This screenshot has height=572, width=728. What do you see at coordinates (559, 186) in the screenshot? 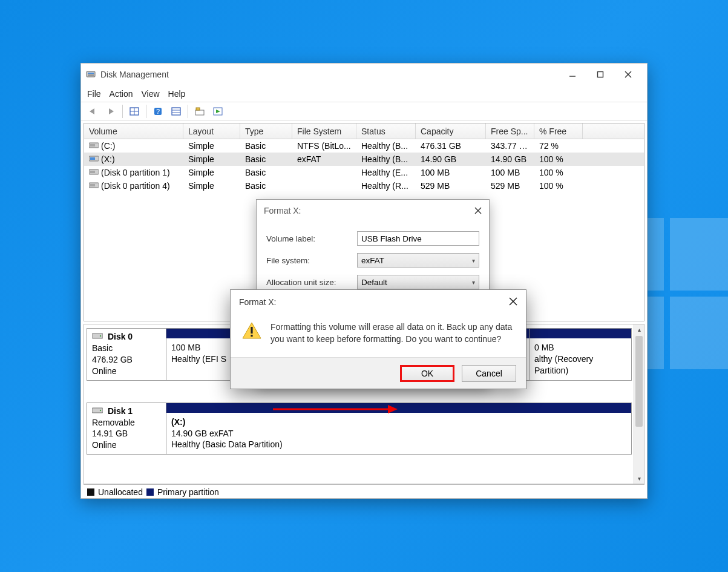
I see `volume-cell: 100 %` at bounding box center [559, 186].